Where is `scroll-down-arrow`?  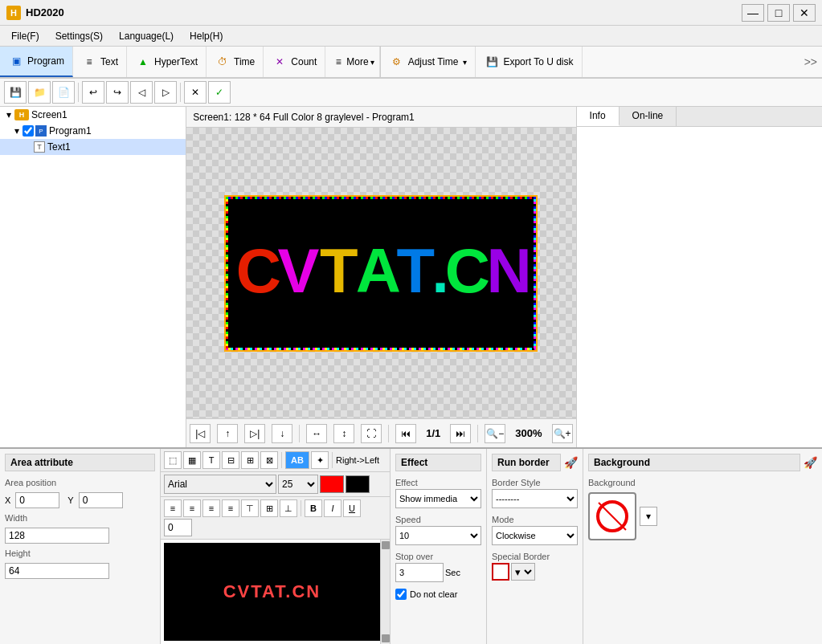
scroll-down-arrow is located at coordinates (386, 638).